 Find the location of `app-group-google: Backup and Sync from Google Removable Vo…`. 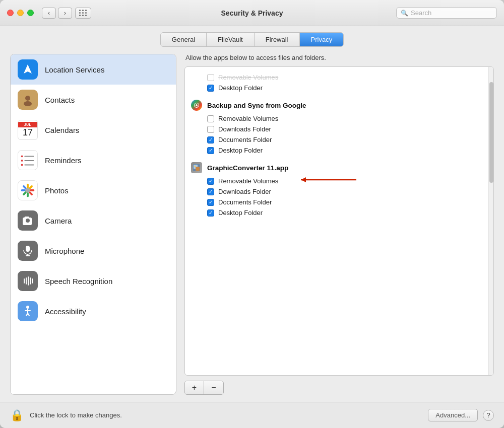

app-group-google: Backup and Sync from Google Removable Vo… is located at coordinates (337, 126).